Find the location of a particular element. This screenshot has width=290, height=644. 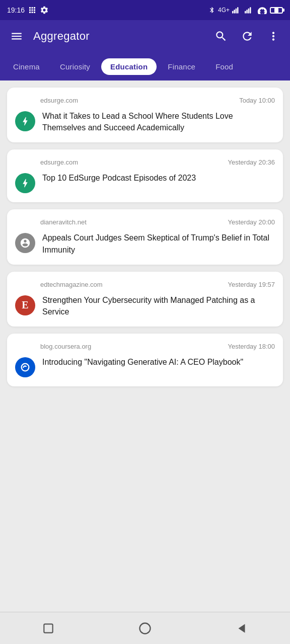

card-source-4: edtechmagazine.com is located at coordinates (71, 285).